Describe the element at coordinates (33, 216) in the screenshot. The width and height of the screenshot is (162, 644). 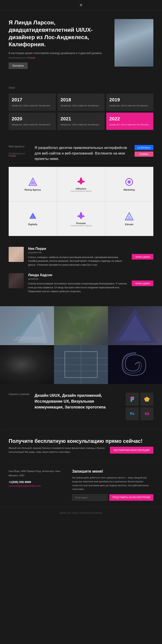
I see `digitally-logo` at that location.